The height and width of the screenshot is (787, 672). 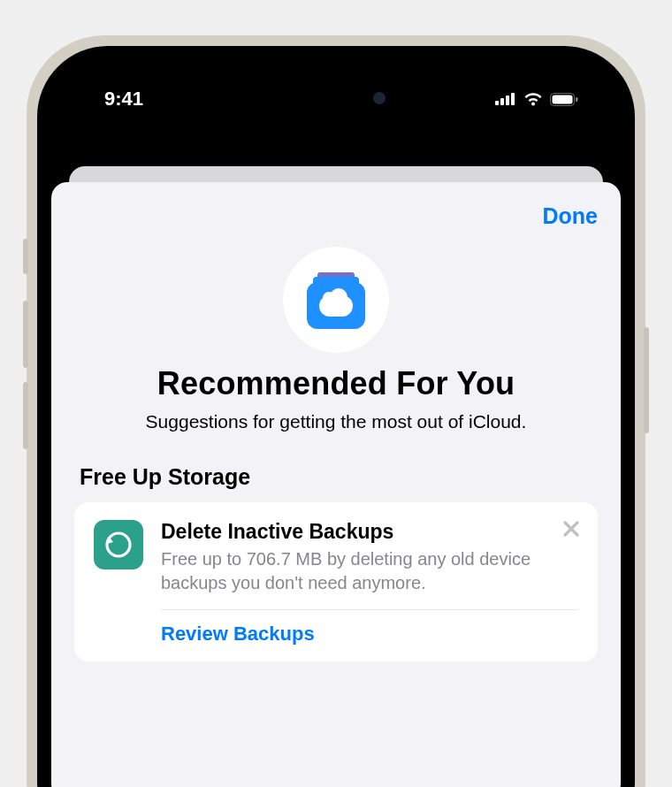 I want to click on side-button-silent, so click(x=26, y=256).